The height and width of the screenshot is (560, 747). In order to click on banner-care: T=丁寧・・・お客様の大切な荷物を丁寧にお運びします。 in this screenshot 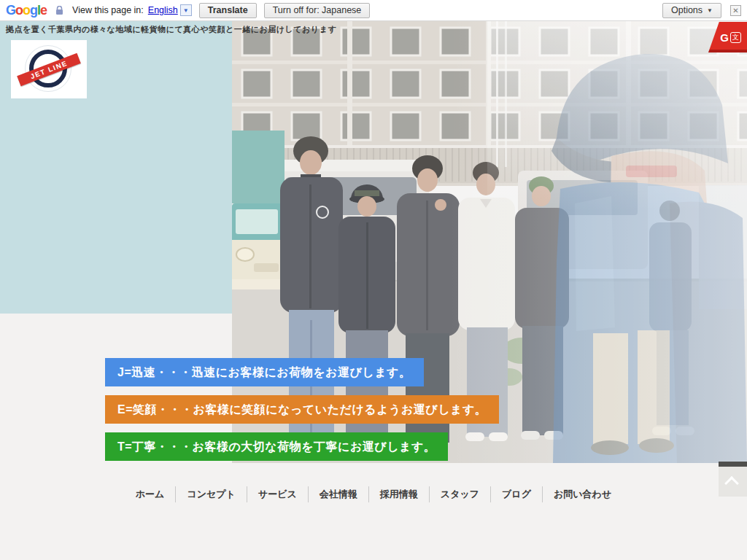, I will do `click(276, 446)`.